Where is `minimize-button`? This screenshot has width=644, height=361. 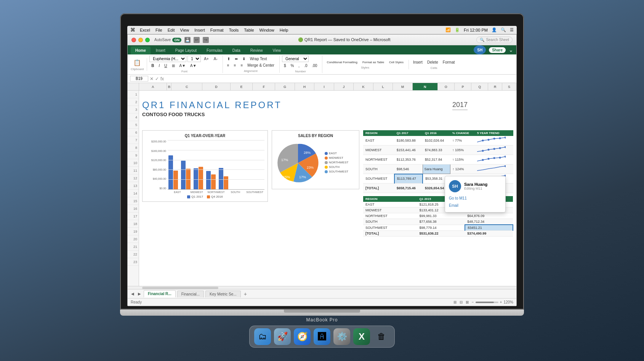
minimize-button is located at coordinates (141, 40).